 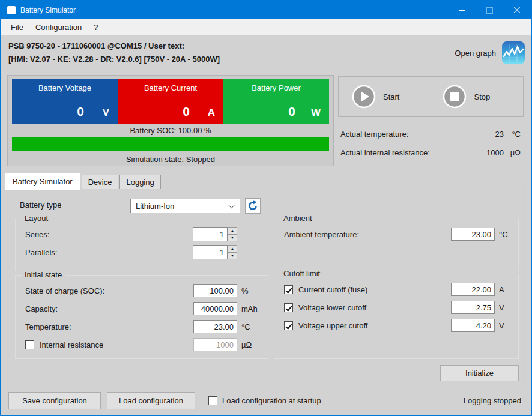 I want to click on open-graph-button, so click(x=513, y=53).